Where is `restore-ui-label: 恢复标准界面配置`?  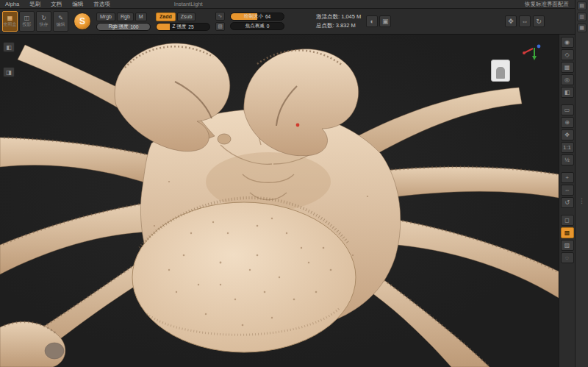
restore-ui-label: 恢复标准界面配置 is located at coordinates (547, 4).